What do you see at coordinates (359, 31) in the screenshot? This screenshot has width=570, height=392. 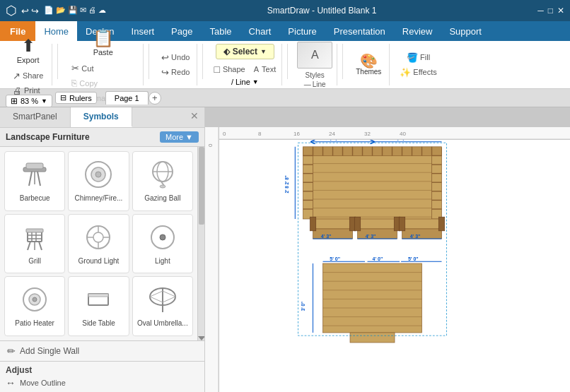 I see `menu-presentation: Presentation` at bounding box center [359, 31].